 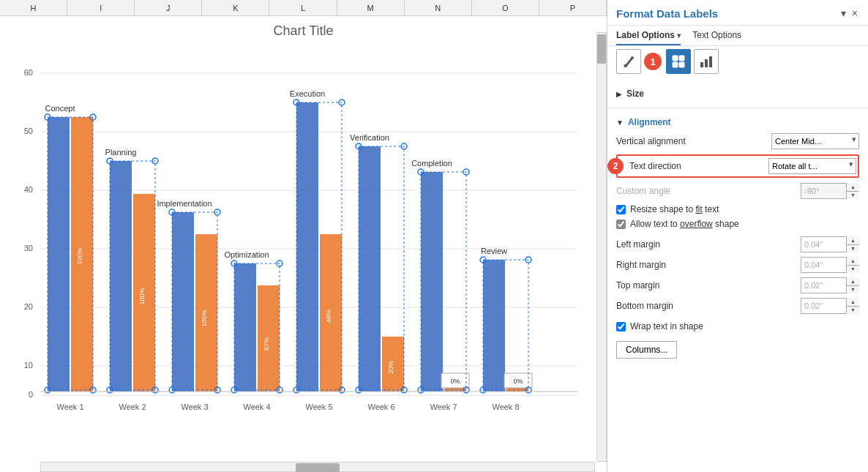 What do you see at coordinates (708, 244) in the screenshot?
I see `left-margin-label: Left margin` at bounding box center [708, 244].